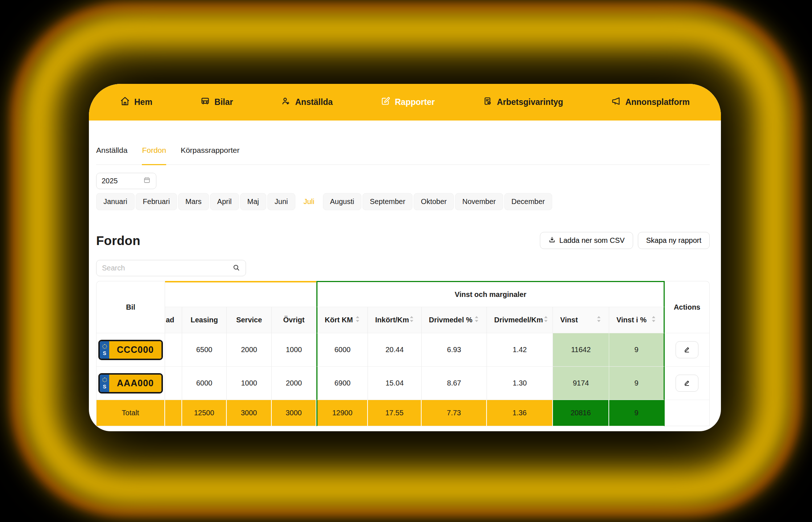 The height and width of the screenshot is (522, 812). Describe the element at coordinates (631, 320) in the screenshot. I see `column-label: Vinst i %` at that location.